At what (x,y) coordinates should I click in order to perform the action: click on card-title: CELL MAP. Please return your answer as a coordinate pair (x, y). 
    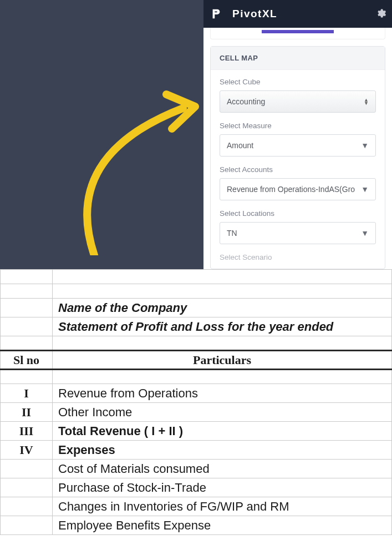
    Looking at the image, I should click on (298, 58).